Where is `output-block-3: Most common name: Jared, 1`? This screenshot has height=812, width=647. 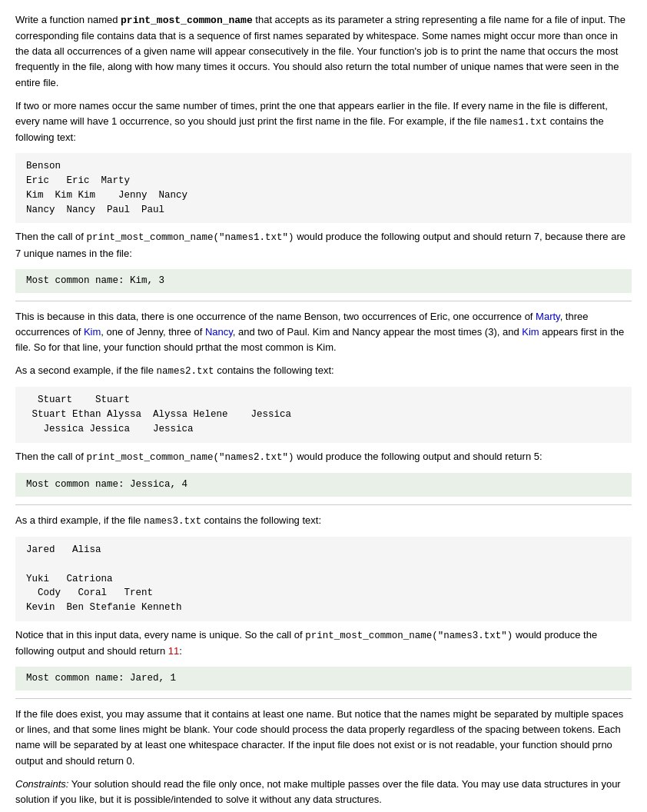 output-block-3: Most common name: Jared, 1 is located at coordinates (324, 678).